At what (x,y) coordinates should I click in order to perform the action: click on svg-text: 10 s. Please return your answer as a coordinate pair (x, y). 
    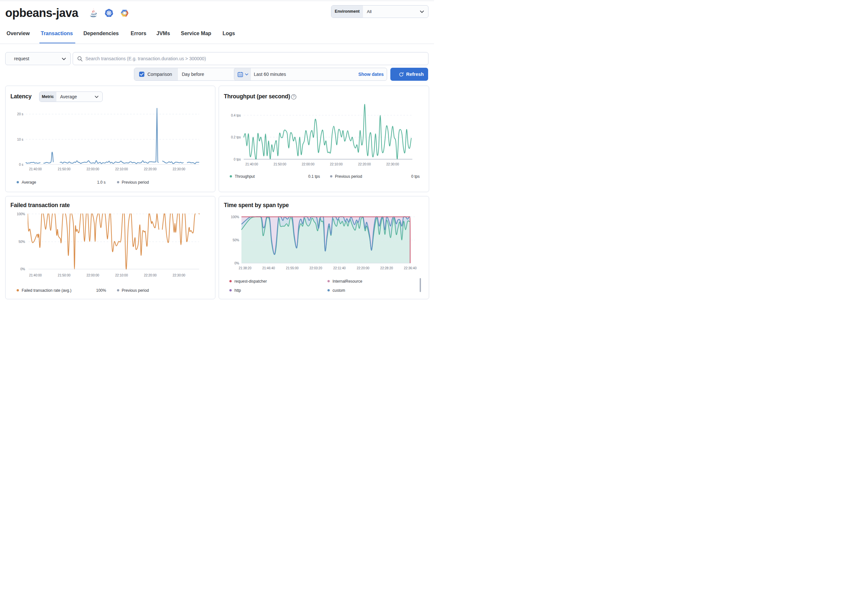
    Looking at the image, I should click on (20, 139).